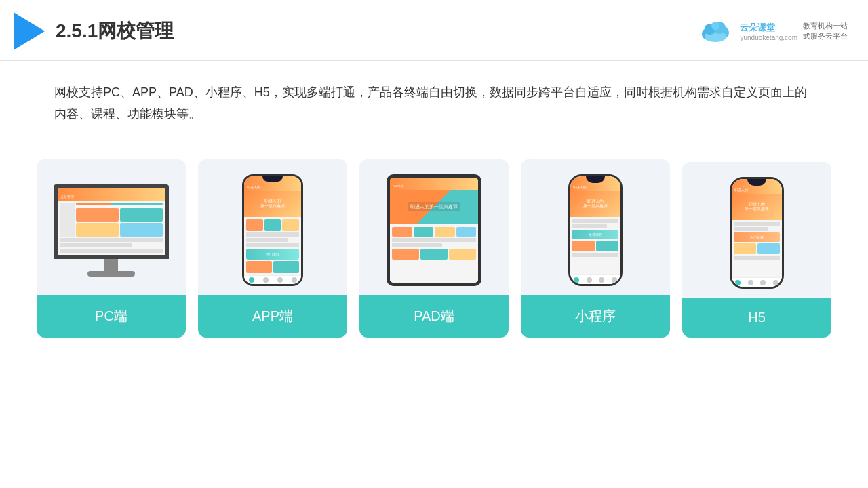  What do you see at coordinates (111, 316) in the screenshot?
I see `pc-label: PC端` at bounding box center [111, 316].